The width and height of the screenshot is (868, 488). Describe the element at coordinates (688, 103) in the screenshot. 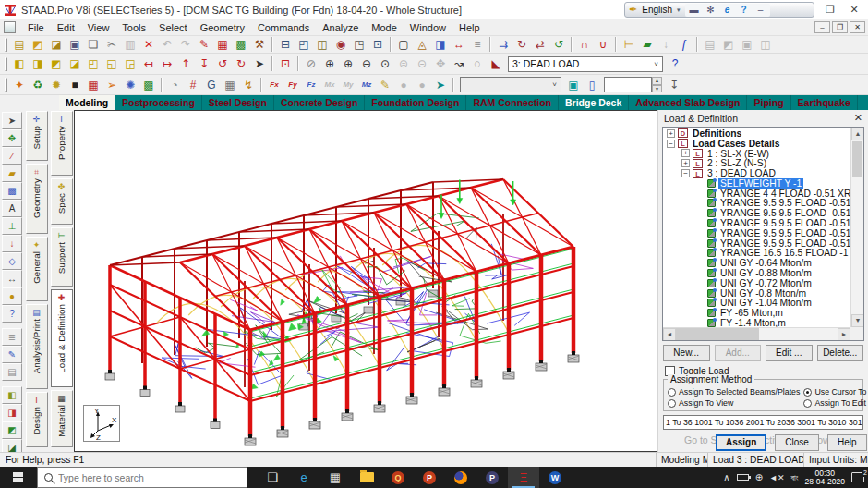

I see `tab-advanced-slab-design: Advanced Slab Design` at that location.